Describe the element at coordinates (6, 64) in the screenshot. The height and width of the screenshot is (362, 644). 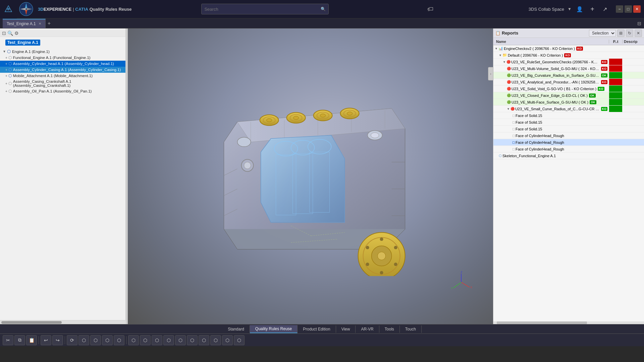
I see `expand-icon3: +` at that location.